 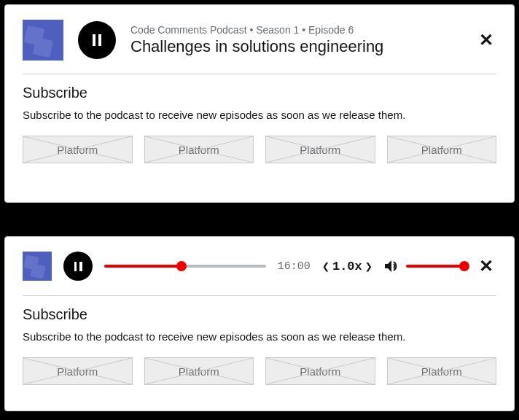 I want to click on title-block: Code Comments Podcast • Season 1 • Episo…, so click(x=296, y=40).